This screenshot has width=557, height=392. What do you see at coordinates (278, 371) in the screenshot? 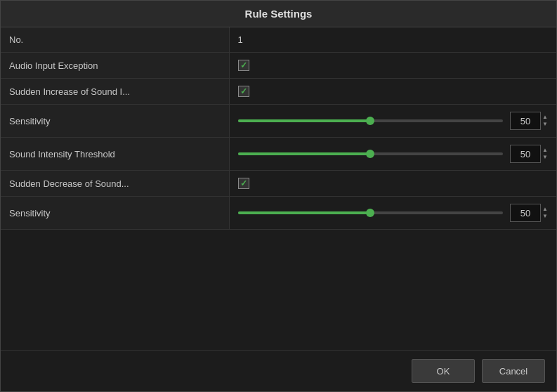
I see `dialog-footer: OK Cancel` at bounding box center [278, 371].